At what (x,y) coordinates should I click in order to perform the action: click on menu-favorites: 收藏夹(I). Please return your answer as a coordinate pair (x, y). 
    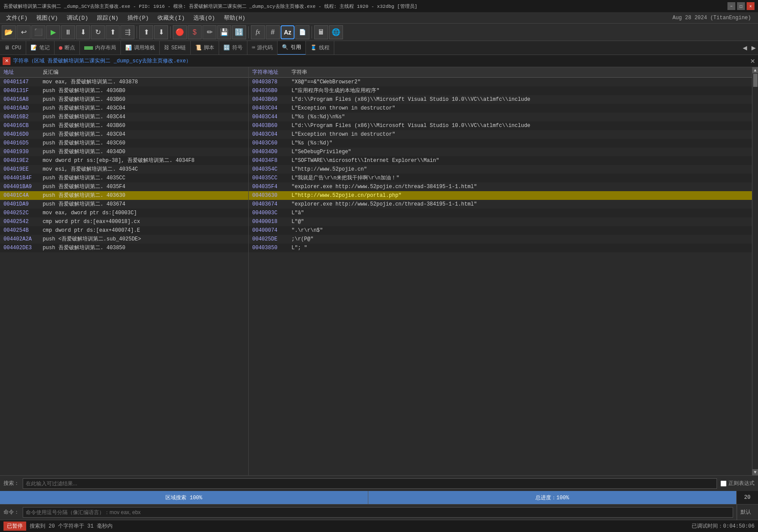
    Looking at the image, I should click on (171, 18).